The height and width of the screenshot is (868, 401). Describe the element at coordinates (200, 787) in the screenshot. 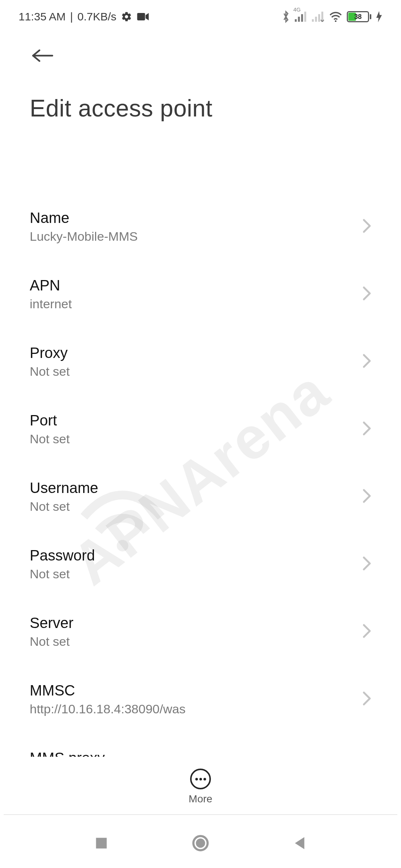

I see `more-button: More` at that location.